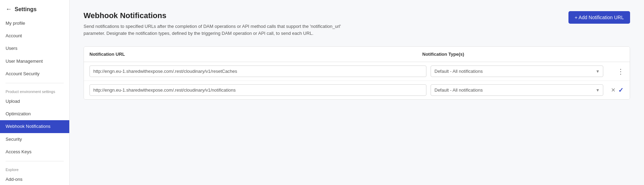 The width and height of the screenshot is (644, 185). What do you see at coordinates (614, 54) in the screenshot?
I see `col-header-actions` at bounding box center [614, 54].